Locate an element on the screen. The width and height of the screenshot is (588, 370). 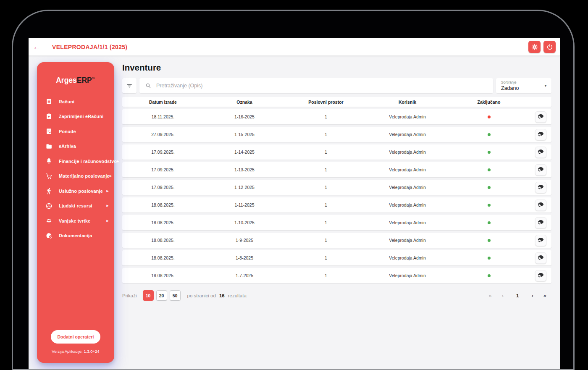
sidebar: ArgesERP™ Računi Zaprimljeni eRačuni Pon… is located at coordinates (76, 213).